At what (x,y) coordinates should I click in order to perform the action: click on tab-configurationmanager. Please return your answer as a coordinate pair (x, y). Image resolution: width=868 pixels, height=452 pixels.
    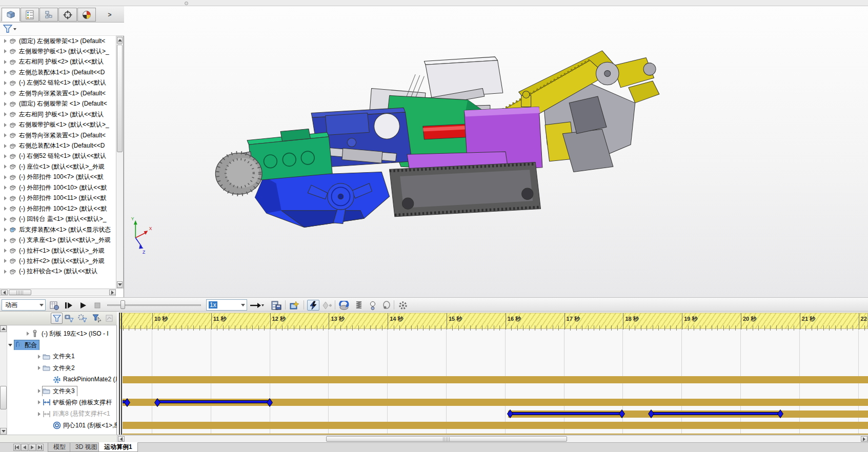
    Looking at the image, I should click on (68, 14).